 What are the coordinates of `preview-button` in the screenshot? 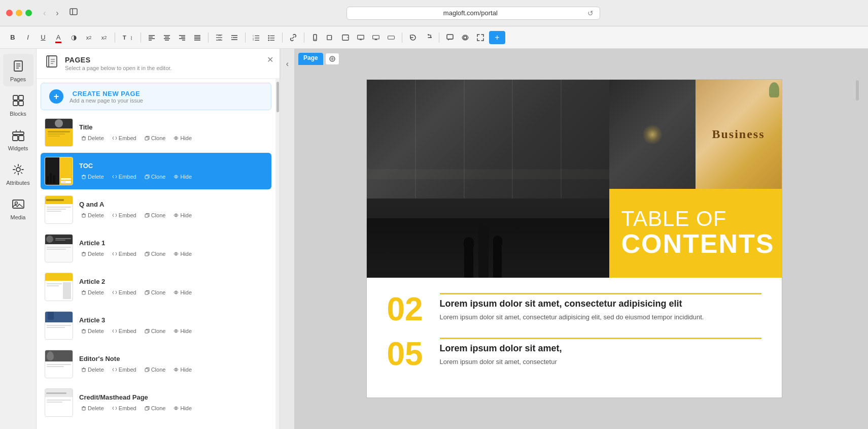 It's located at (465, 38).